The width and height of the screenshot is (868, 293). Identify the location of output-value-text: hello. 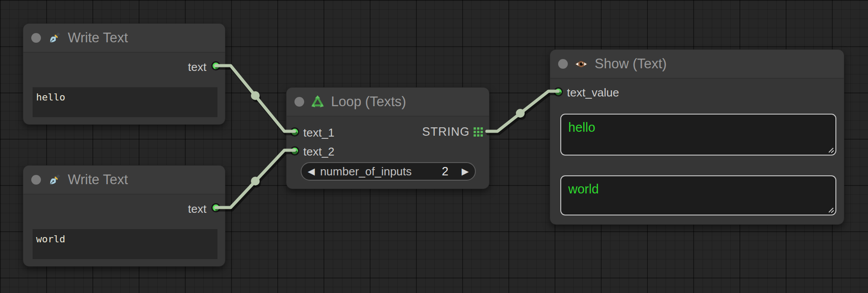
(582, 127).